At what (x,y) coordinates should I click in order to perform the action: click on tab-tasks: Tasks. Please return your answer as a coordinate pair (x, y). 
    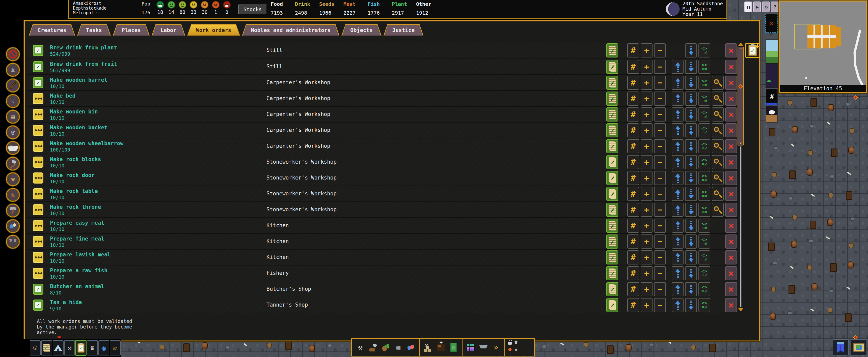
    Looking at the image, I should click on (94, 30).